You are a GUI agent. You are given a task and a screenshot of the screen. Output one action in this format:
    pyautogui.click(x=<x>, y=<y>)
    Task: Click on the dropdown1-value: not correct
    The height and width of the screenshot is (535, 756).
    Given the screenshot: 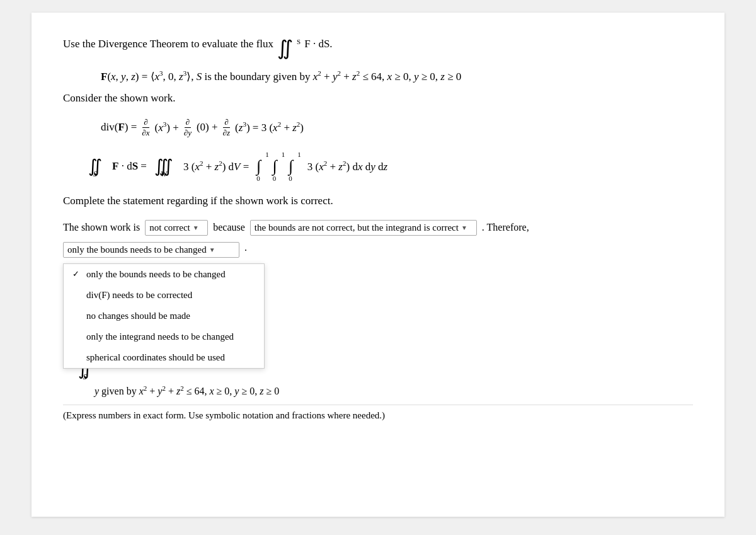 What is the action you would take?
    pyautogui.click(x=170, y=228)
    